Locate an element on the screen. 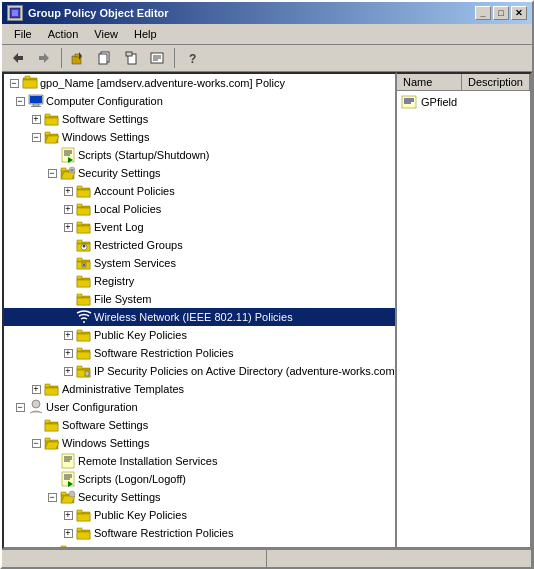 The image size is (534, 569). wireless-network-item: Wireless Network (IEEE 802.11) Policies is located at coordinates (200, 317).